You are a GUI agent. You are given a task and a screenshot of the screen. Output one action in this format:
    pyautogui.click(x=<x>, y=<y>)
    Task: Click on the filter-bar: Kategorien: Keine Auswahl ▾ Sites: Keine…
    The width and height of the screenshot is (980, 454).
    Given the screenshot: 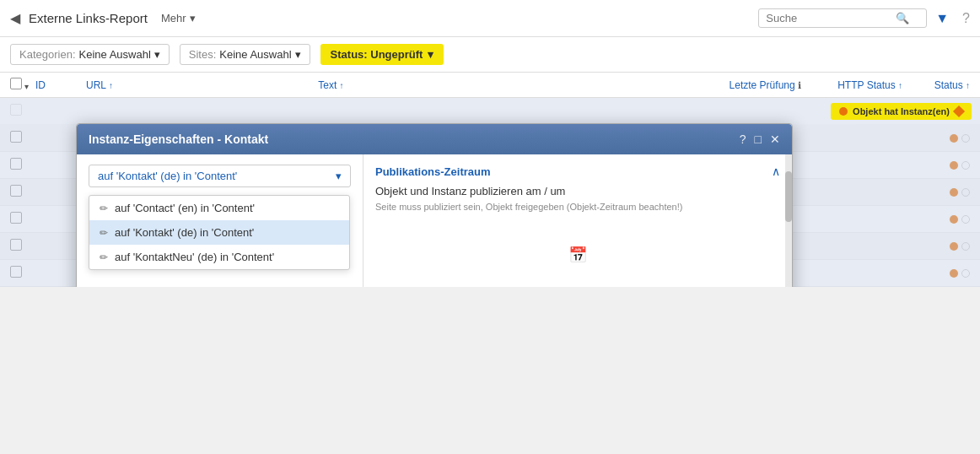 What is the action you would take?
    pyautogui.click(x=490, y=55)
    